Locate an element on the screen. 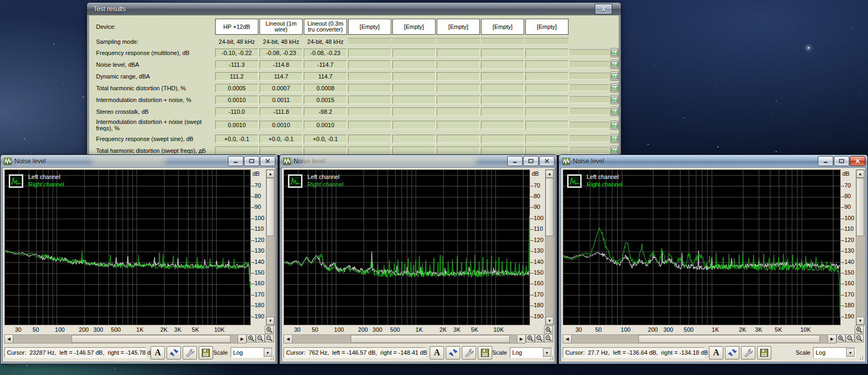 The image size is (868, 375). test-results-titlebar: Test results X is located at coordinates (354, 9).